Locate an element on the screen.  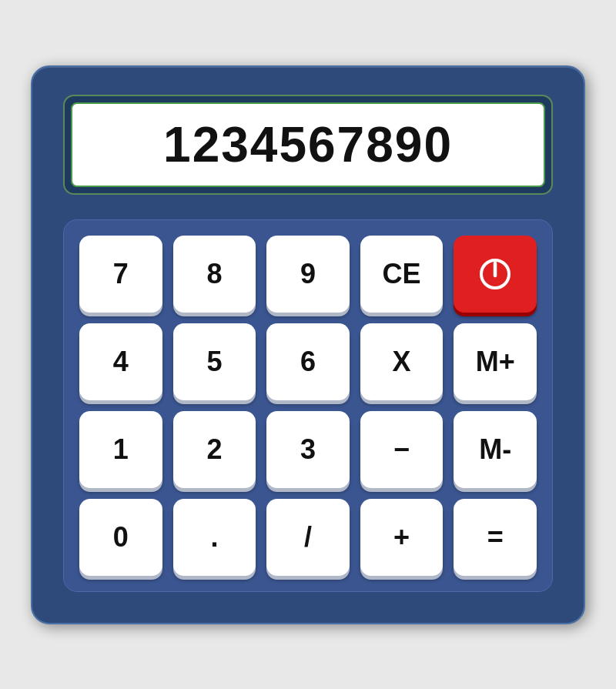
btn-minus: − is located at coordinates (402, 450).